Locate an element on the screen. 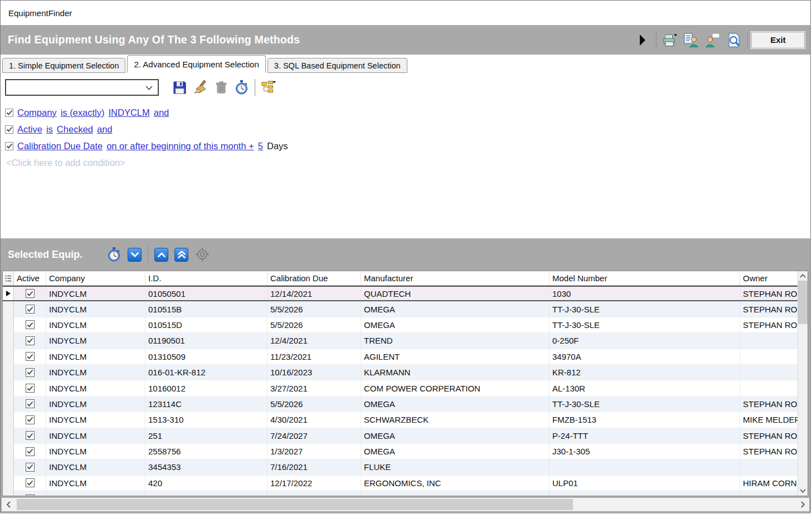  tab-simple-equipment-selection: 1. Simple Equipment Selection is located at coordinates (64, 66).